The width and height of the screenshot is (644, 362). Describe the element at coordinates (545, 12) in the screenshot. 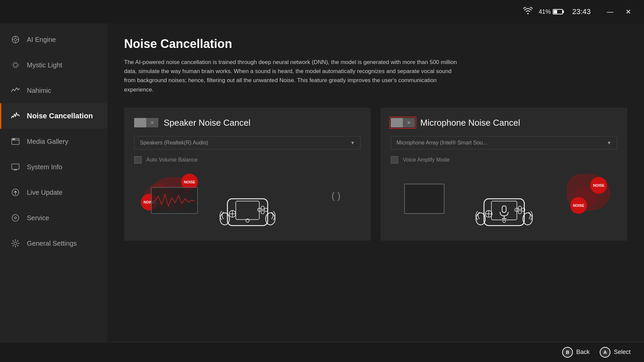

I see `battery-percent: 41%` at that location.